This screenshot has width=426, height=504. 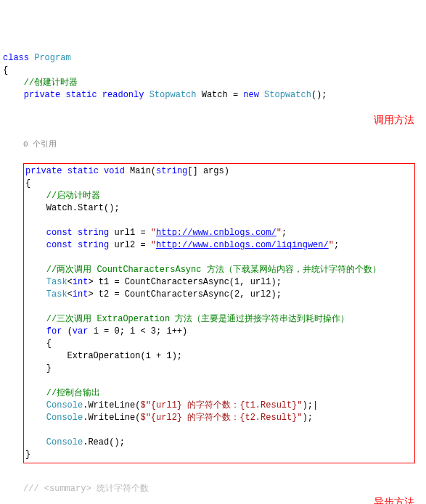 What do you see at coordinates (49, 233) in the screenshot?
I see `kw-const1: const` at bounding box center [49, 233].